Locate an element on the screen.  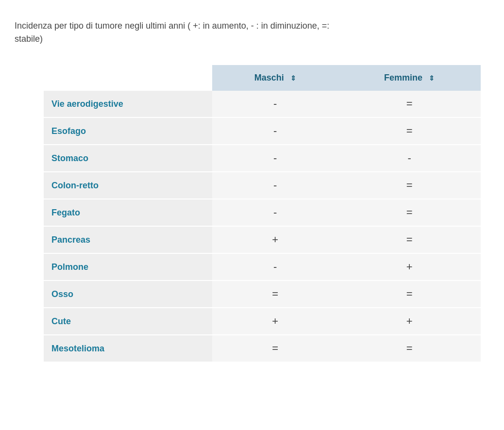
maschi-column-header: Maschi ⇕ is located at coordinates (275, 78).